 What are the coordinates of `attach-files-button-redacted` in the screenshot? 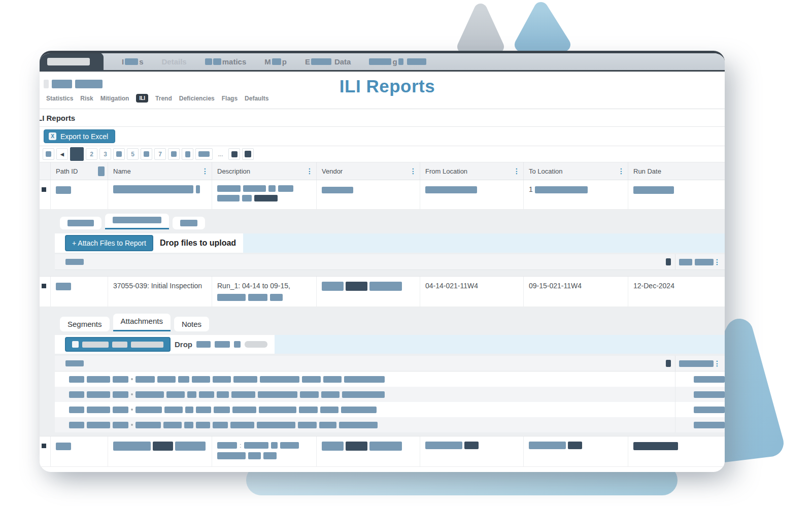 It's located at (118, 344).